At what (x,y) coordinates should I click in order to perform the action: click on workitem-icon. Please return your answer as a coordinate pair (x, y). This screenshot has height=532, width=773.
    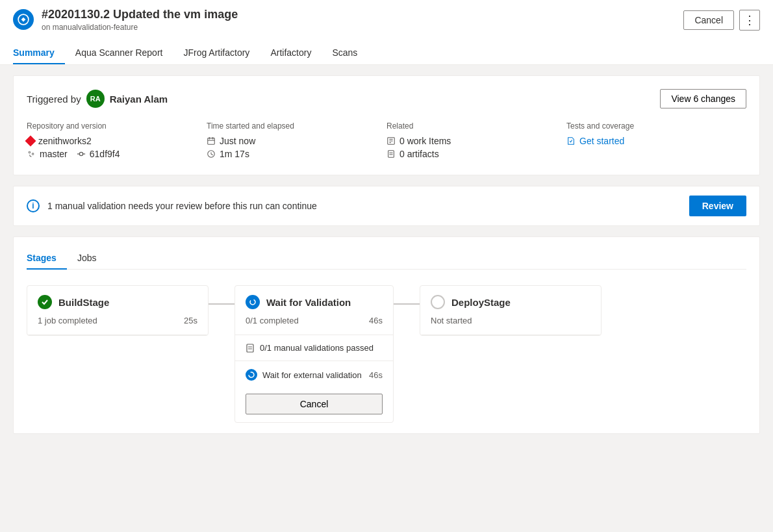
    Looking at the image, I should click on (391, 141).